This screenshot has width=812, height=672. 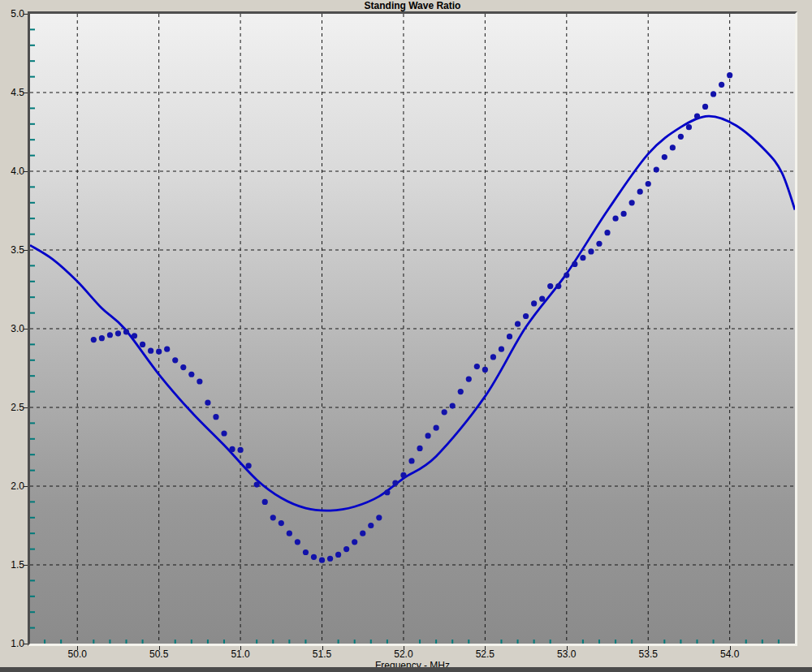 I want to click on x-tick-label: 50.0, so click(x=77, y=654).